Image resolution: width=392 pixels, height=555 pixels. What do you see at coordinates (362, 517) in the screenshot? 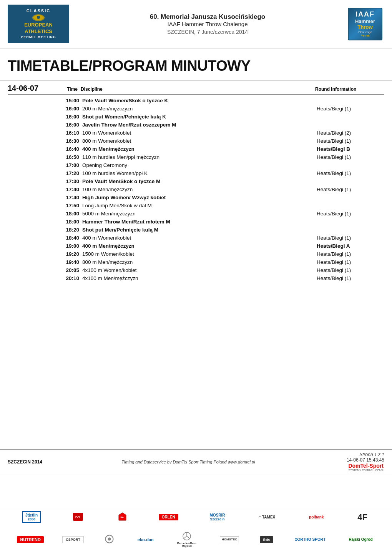
I see `fourf-sponsor: 4F` at bounding box center [362, 517].